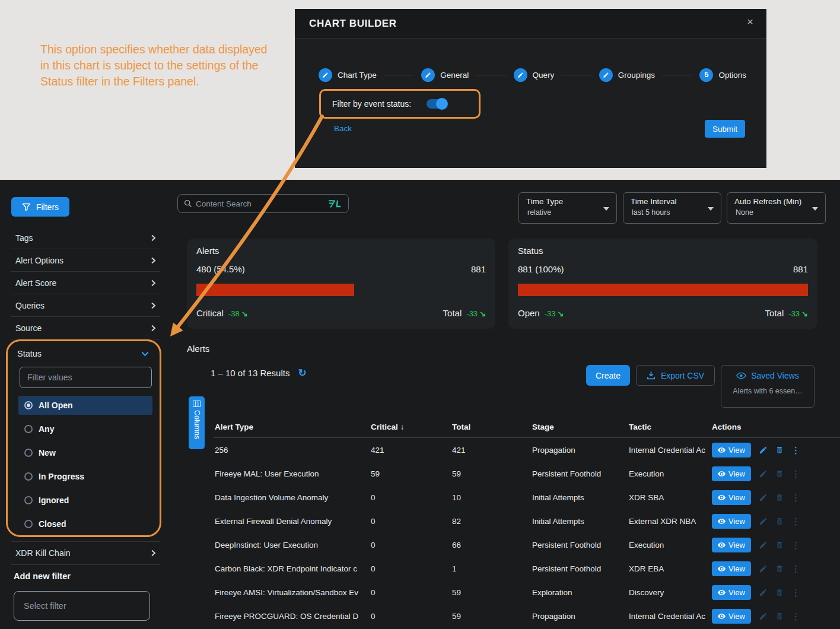 This screenshot has height=629, width=840. Describe the element at coordinates (527, 474) in the screenshot. I see `table-row: Fireeye MAL: User Execution 59 59 Persis…` at that location.